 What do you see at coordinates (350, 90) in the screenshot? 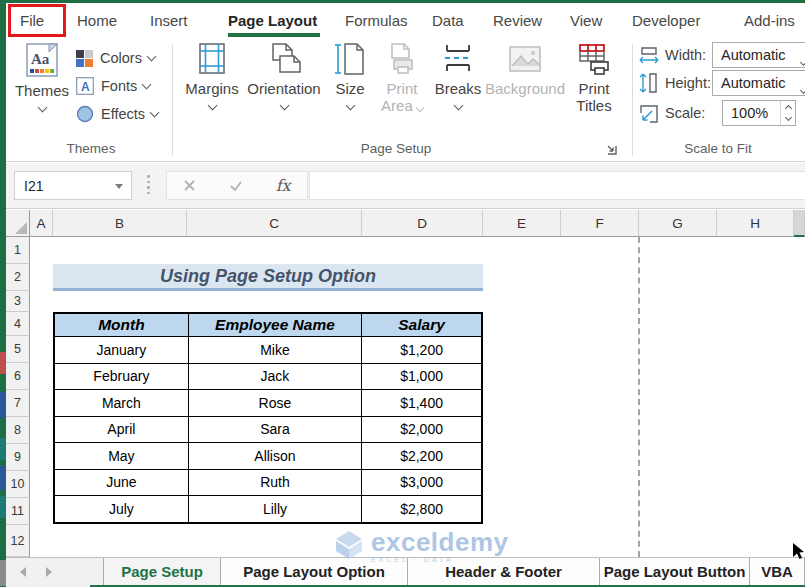
I see `size-button: Size` at bounding box center [350, 90].